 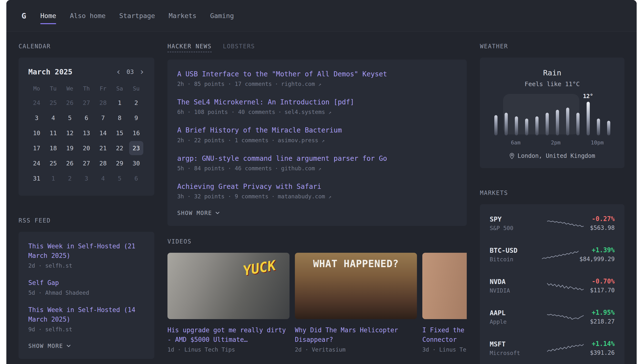 I want to click on calendar-day: 10, so click(x=37, y=133).